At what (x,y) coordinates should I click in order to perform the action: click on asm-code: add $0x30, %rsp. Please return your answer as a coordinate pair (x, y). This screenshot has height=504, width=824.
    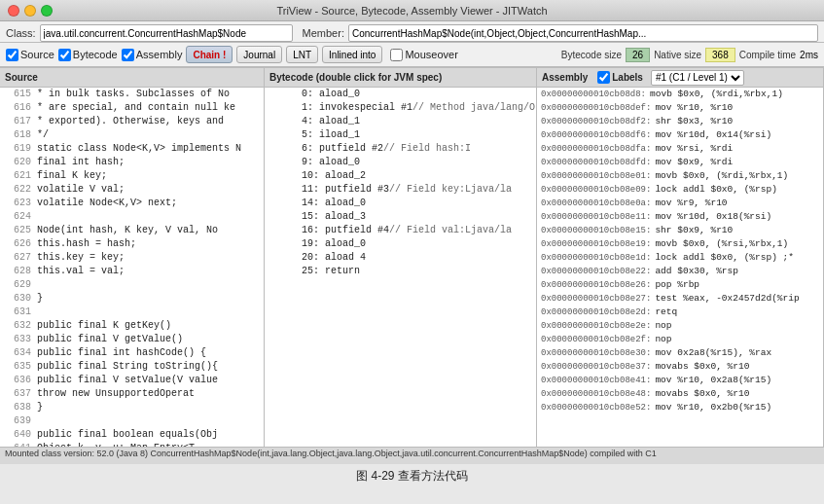
    Looking at the image, I should click on (697, 271).